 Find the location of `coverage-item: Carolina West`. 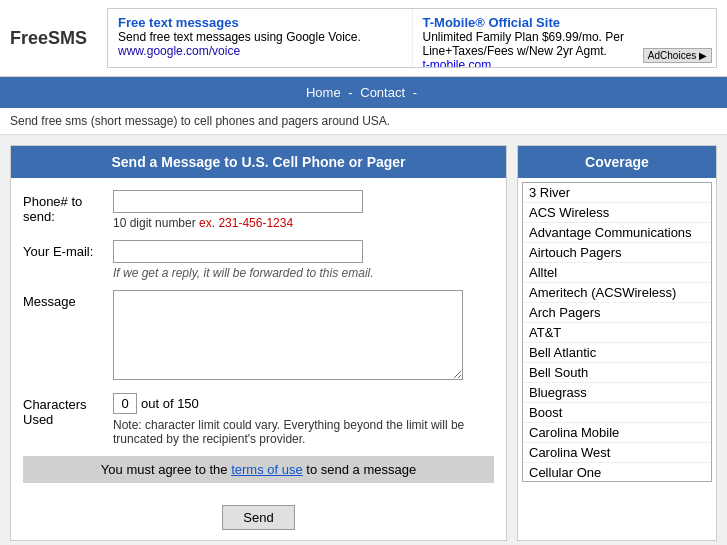

coverage-item: Carolina West is located at coordinates (617, 453).